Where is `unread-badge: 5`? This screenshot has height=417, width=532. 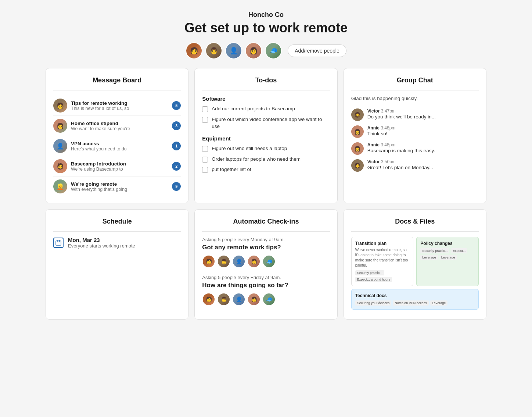
unread-badge: 5 is located at coordinates (176, 106).